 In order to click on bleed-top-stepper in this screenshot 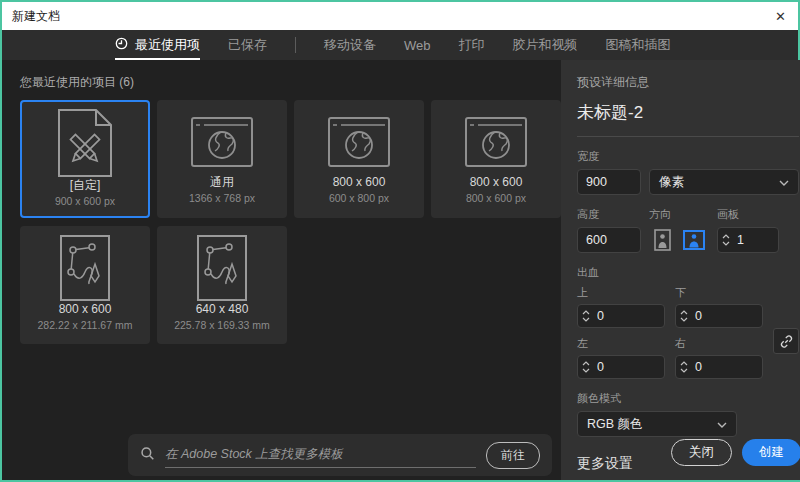, I will do `click(621, 316)`.